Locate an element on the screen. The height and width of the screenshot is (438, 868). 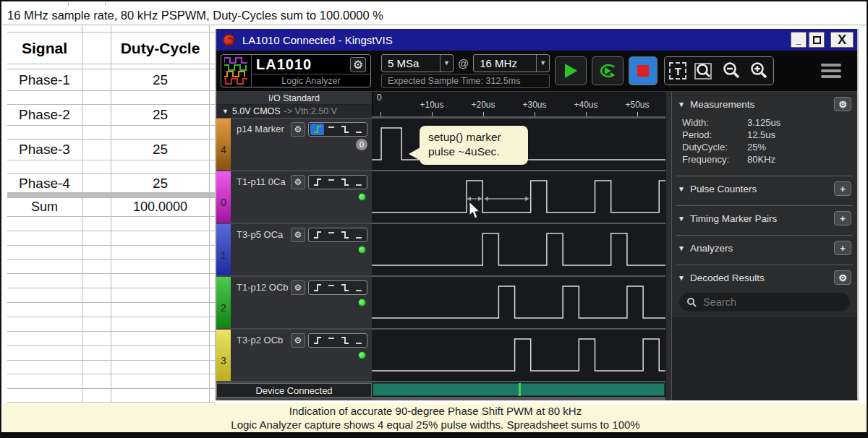
channel-row-t3-p2: 3 T3-p2 OCb ⚙ is located at coordinates (294, 356).